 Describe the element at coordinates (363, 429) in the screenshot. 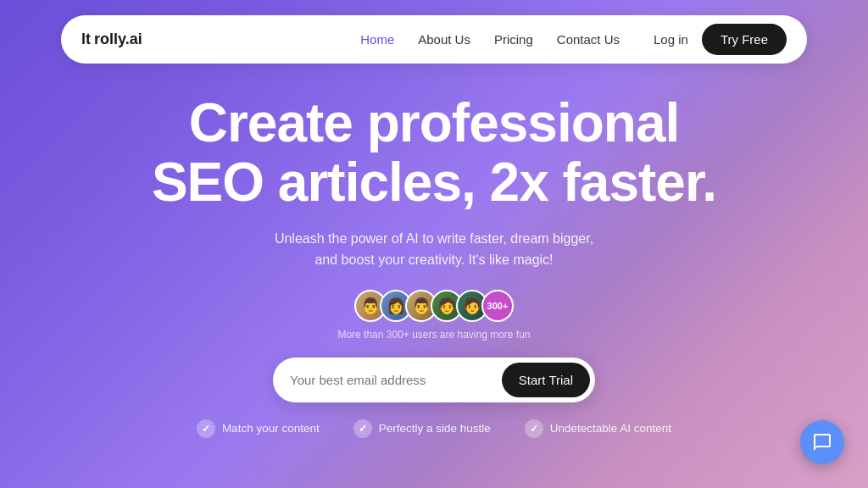

I see `check-icon-2: ✓` at that location.